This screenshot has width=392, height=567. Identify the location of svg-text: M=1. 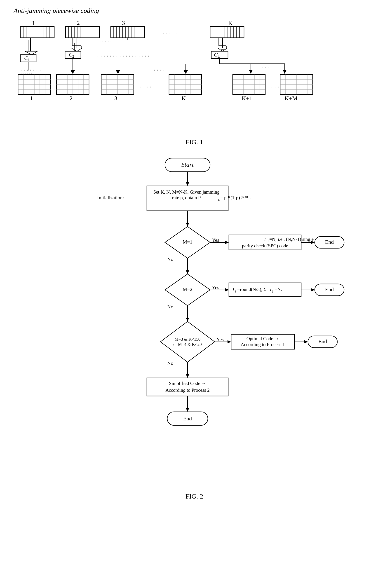
(188, 242).